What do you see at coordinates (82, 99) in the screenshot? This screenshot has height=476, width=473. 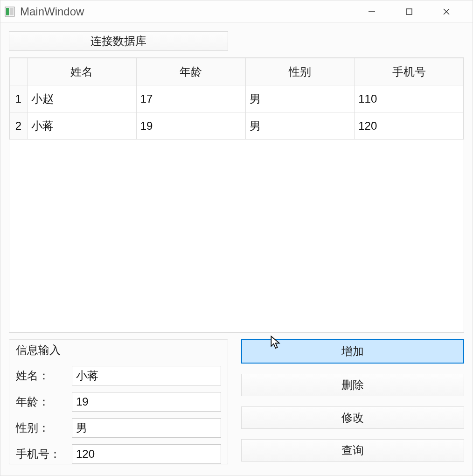 I see `table-cell: 小赵` at bounding box center [82, 99].